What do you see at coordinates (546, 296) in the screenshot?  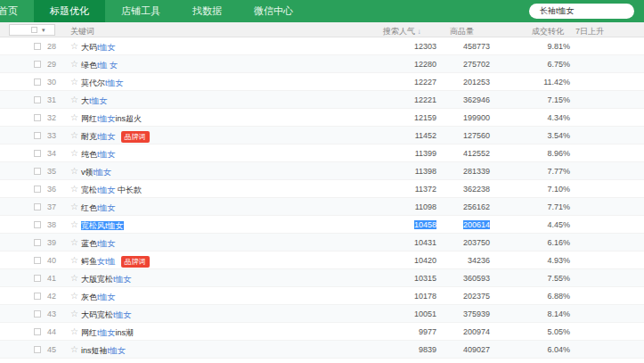 I see `conversion-value: 6.88%` at bounding box center [546, 296].